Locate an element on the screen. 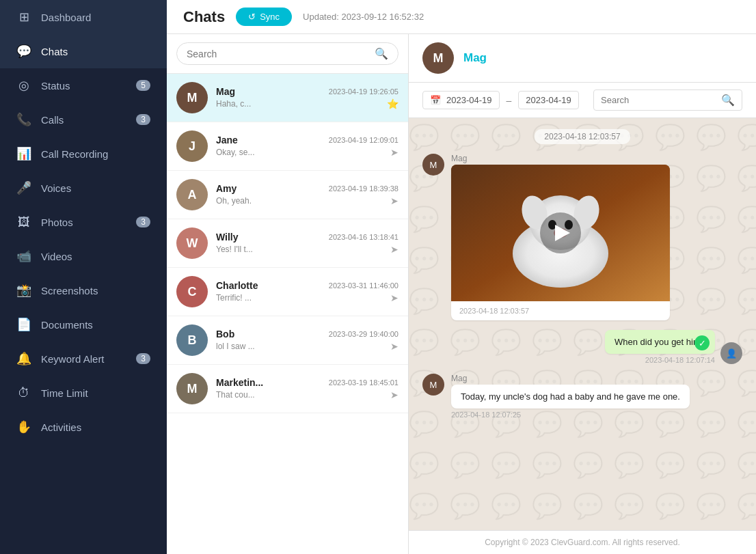  chat-info-willy: Willy 2023-04-16 13:18:41 Yes! I'll t...… is located at coordinates (308, 243).